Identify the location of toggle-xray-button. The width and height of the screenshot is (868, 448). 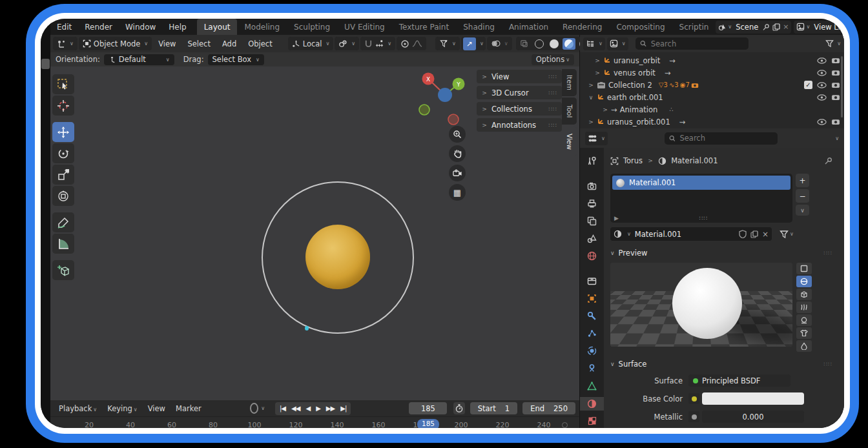
(524, 44).